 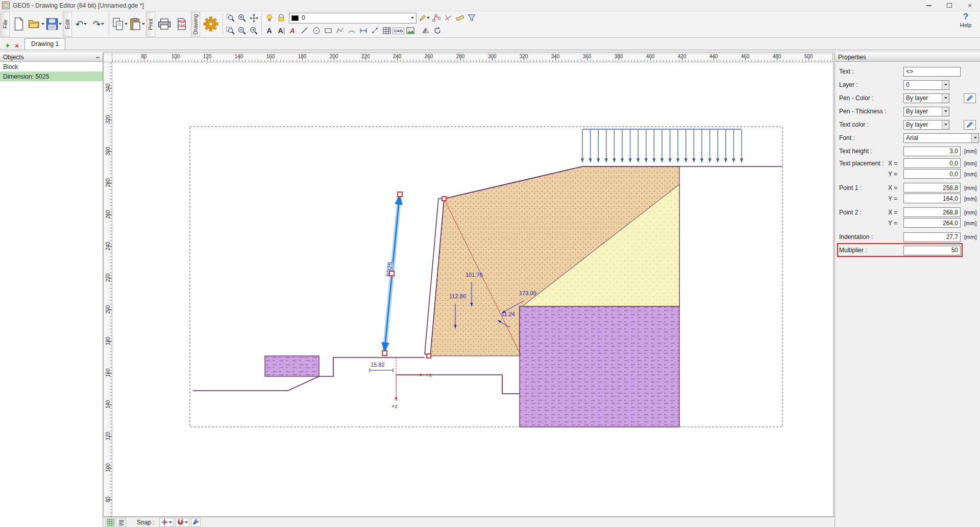 I want to click on handle-dim-bottom, so click(x=385, y=353).